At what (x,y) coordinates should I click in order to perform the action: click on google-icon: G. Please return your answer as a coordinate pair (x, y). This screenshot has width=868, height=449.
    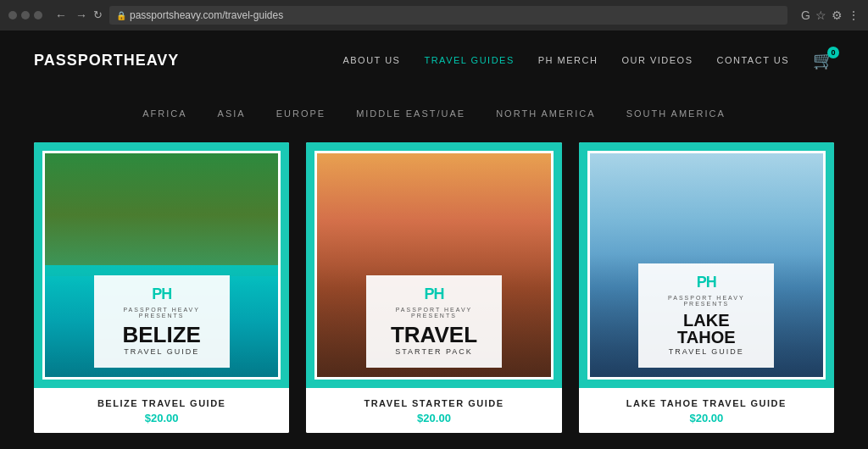
    Looking at the image, I should click on (805, 15).